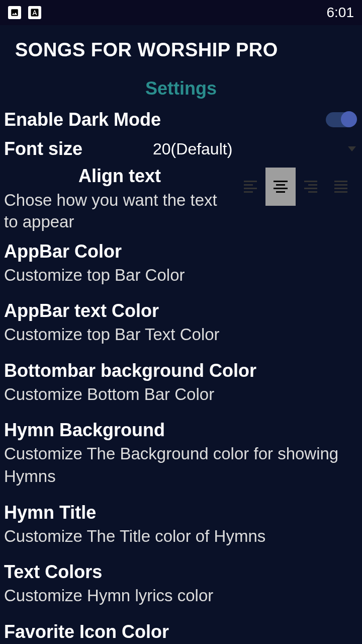  I want to click on app-title: SONGS FOR WORSHIP PRO, so click(181, 47).